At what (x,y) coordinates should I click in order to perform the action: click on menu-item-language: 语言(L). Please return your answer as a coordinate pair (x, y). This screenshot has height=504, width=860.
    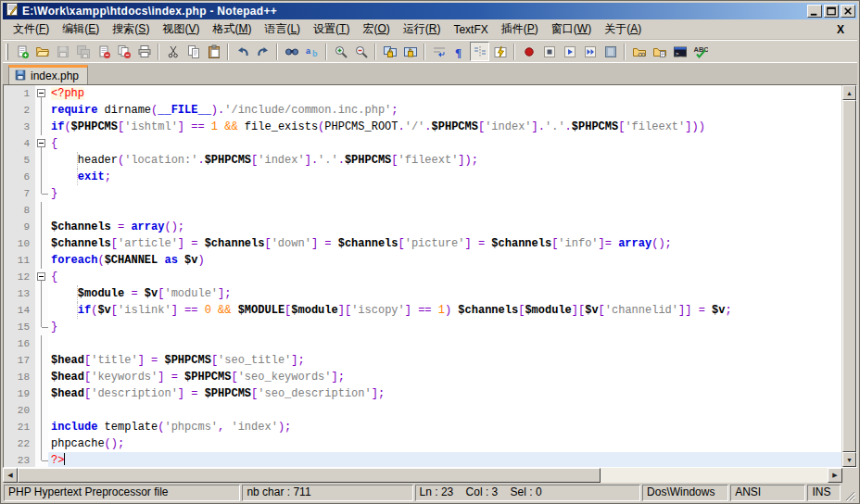
    Looking at the image, I should click on (282, 30).